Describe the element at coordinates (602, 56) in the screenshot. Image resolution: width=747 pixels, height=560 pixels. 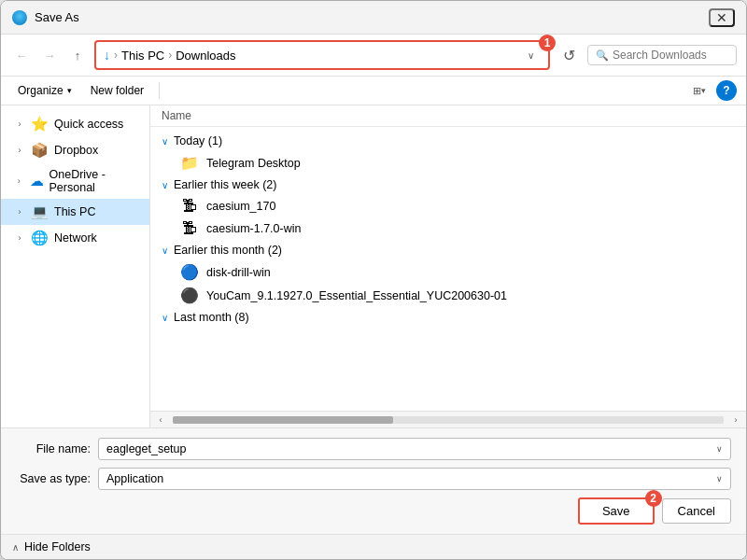
I see `search-icon: 🔍` at that location.